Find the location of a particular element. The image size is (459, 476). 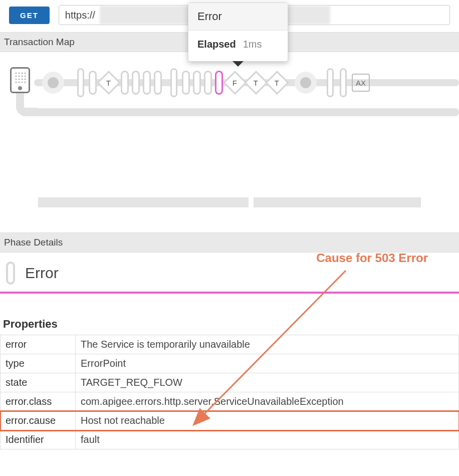

tooltip-title: Error is located at coordinates (238, 17).